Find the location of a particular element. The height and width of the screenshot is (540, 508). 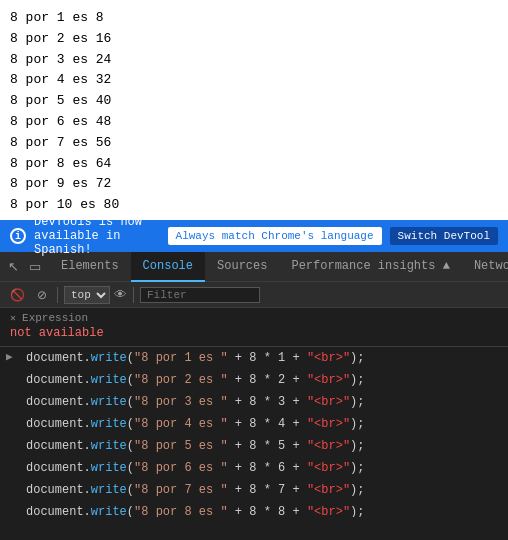

tab-console: Console is located at coordinates (168, 267).